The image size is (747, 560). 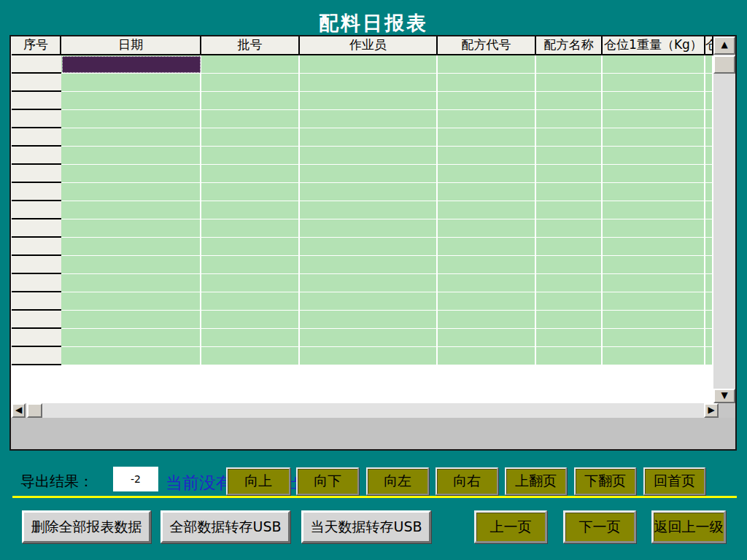 What do you see at coordinates (57, 481) in the screenshot?
I see `export-result-label: 导出结果：` at bounding box center [57, 481].